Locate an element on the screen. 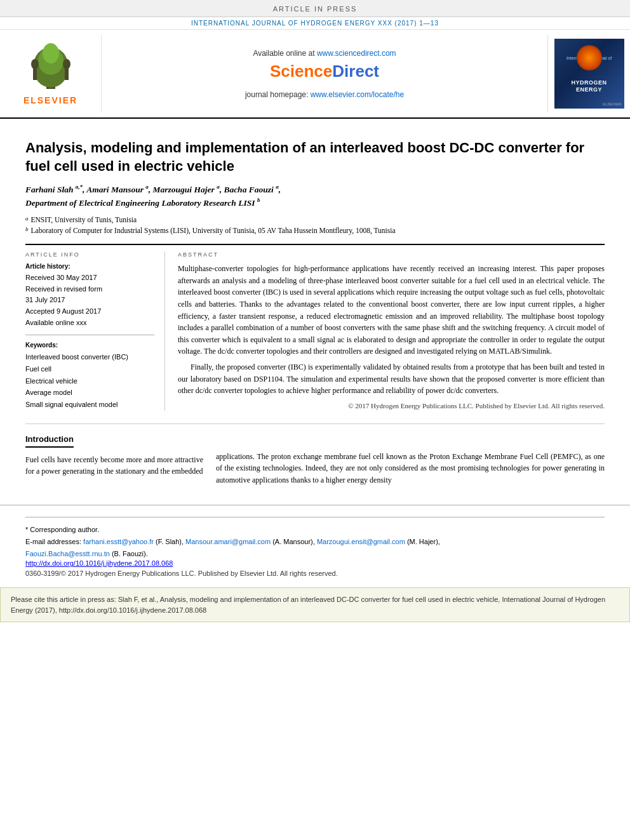  keyword-4: Average model is located at coordinates (90, 392).